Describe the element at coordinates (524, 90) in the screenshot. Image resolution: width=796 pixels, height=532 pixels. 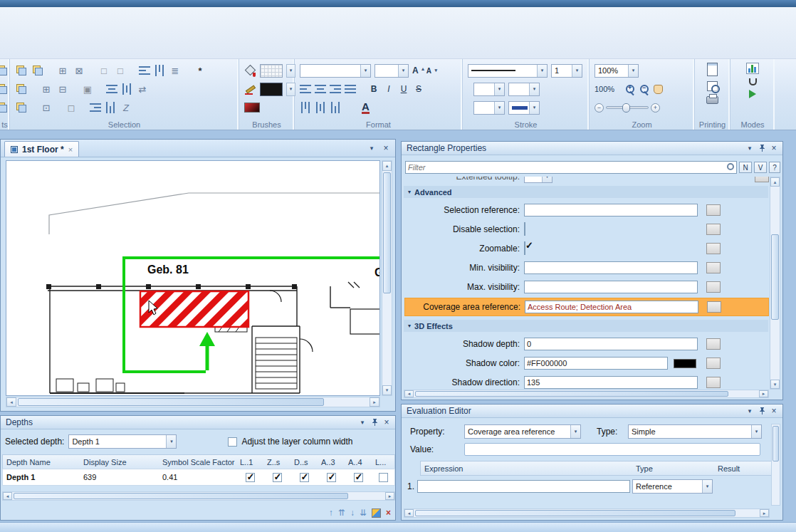
I see `line-join-combo: ▾` at that location.